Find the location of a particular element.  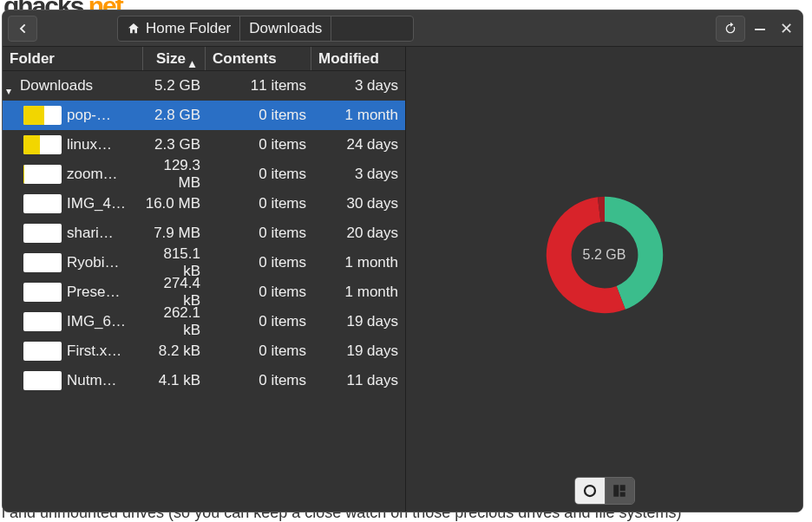

breadcrumb: Home Folder Downloads is located at coordinates (265, 29).